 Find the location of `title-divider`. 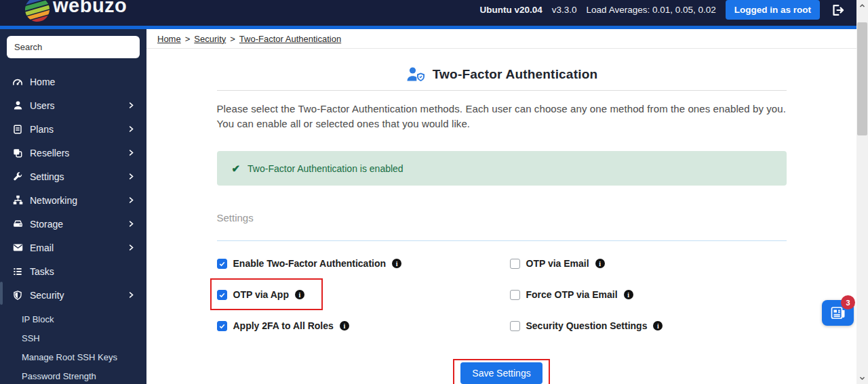

title-divider is located at coordinates (502, 91).